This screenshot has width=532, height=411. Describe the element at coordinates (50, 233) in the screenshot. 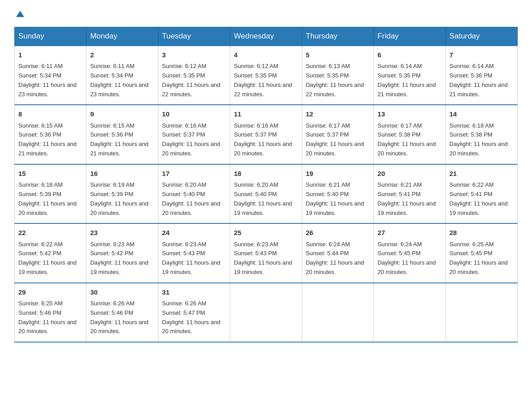

I see `day-number: 22` at that location.